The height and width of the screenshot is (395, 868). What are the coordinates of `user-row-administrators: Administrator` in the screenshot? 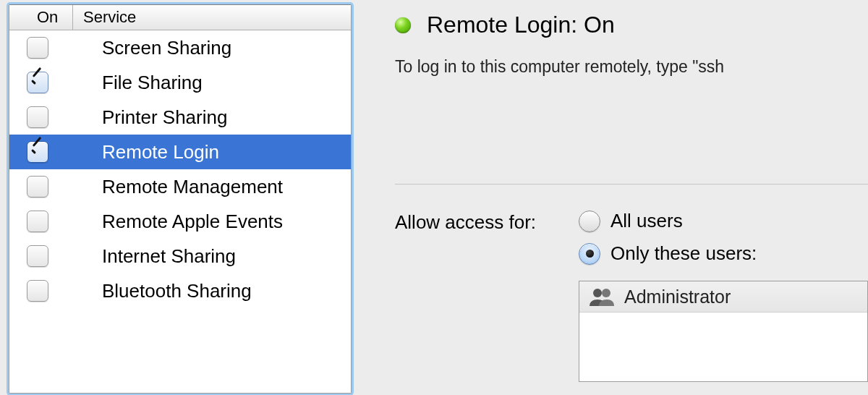 It's located at (723, 297).